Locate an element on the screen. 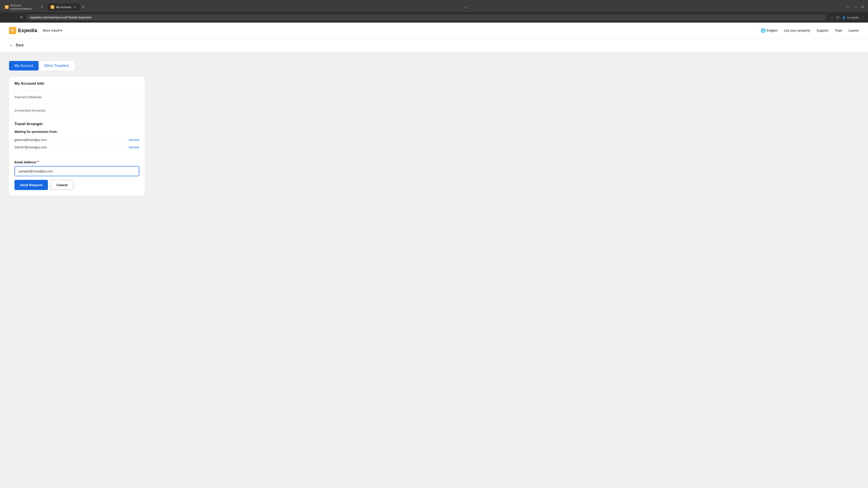  tab-extras: ⌄ is located at coordinates (465, 7).